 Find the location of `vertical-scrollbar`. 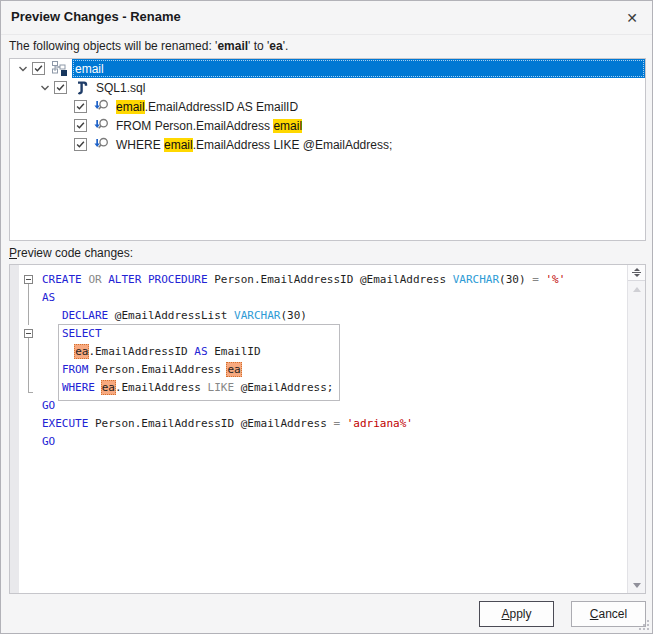

vertical-scrollbar is located at coordinates (636, 429).